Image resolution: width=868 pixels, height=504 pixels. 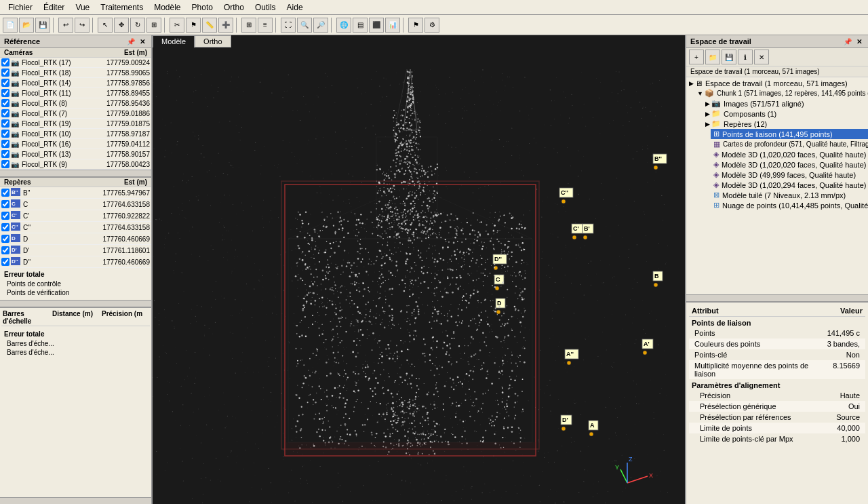 I want to click on ws-close-icon: ✕, so click(x=859, y=41).